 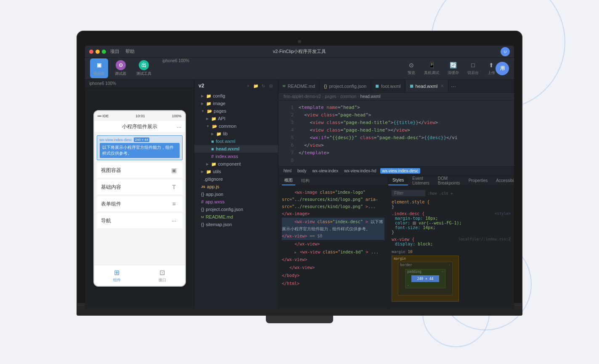 I want to click on tree-file-app-js: JS app.js, so click(x=236, y=187).